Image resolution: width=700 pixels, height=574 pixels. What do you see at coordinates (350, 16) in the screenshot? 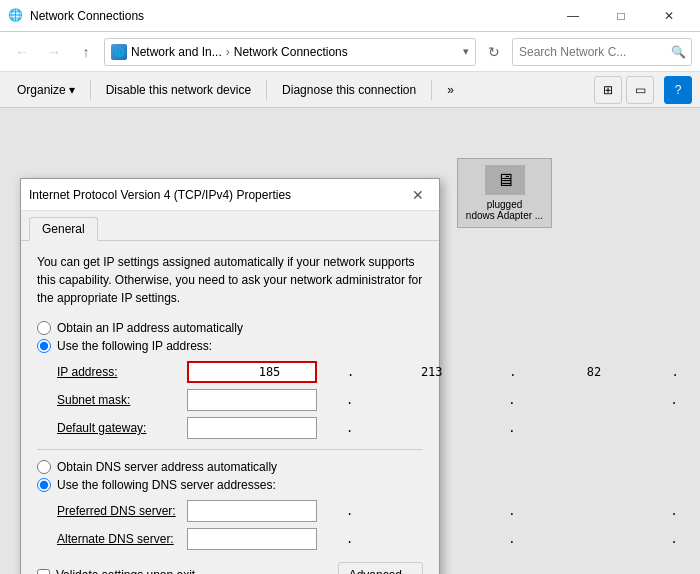
I see `title-bar: 🌐 Network Connections — □ ✕` at bounding box center [350, 16].